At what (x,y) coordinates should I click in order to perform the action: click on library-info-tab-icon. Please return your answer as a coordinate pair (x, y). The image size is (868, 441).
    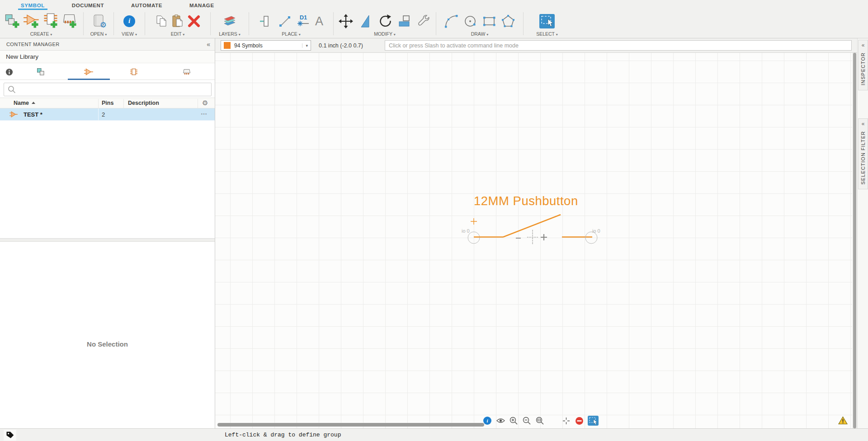
    Looking at the image, I should click on (9, 72).